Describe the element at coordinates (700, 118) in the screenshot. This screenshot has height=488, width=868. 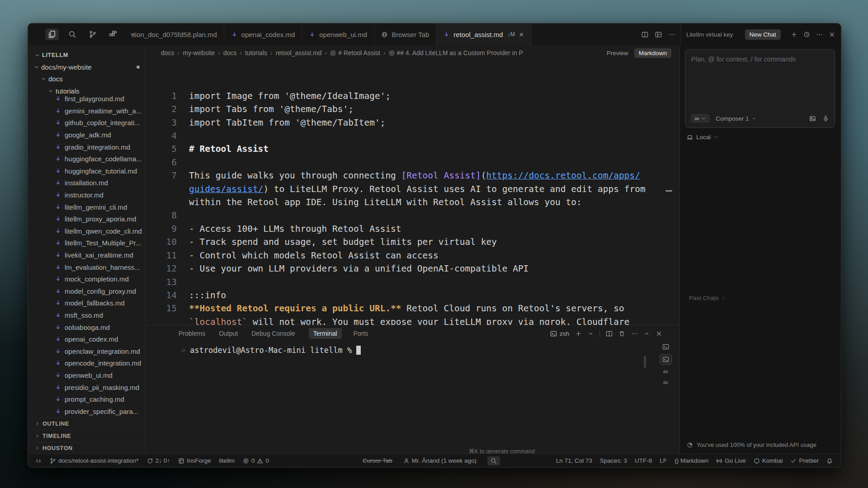
I see `agent-mode-pill: ∞` at that location.